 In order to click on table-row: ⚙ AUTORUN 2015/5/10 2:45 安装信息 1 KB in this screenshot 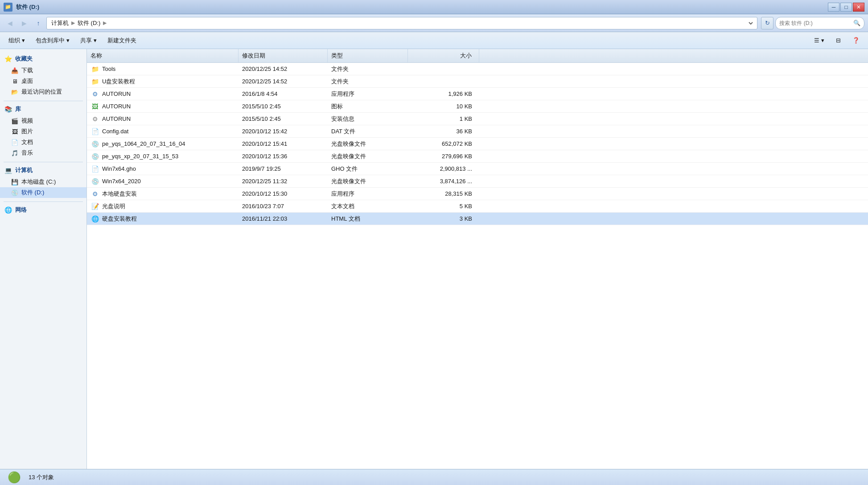, I will do `click(477, 119)`.